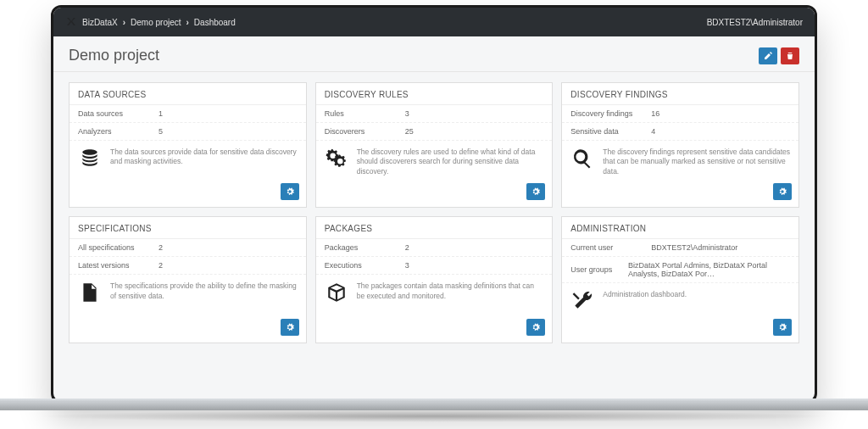  Describe the element at coordinates (610, 131) in the screenshot. I see `stat-label: Sensitive data` at that location.